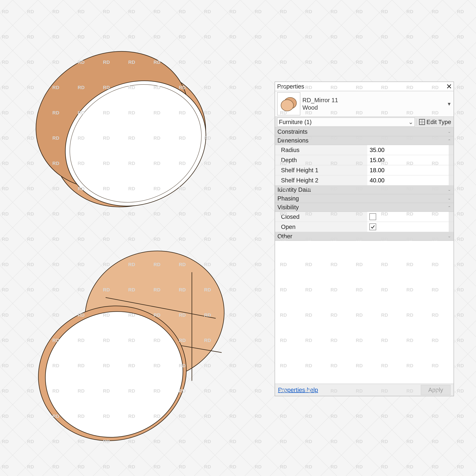 The width and height of the screenshot is (476, 476). What do you see at coordinates (435, 122) in the screenshot?
I see `edit-type-button: Edit Type` at bounding box center [435, 122].